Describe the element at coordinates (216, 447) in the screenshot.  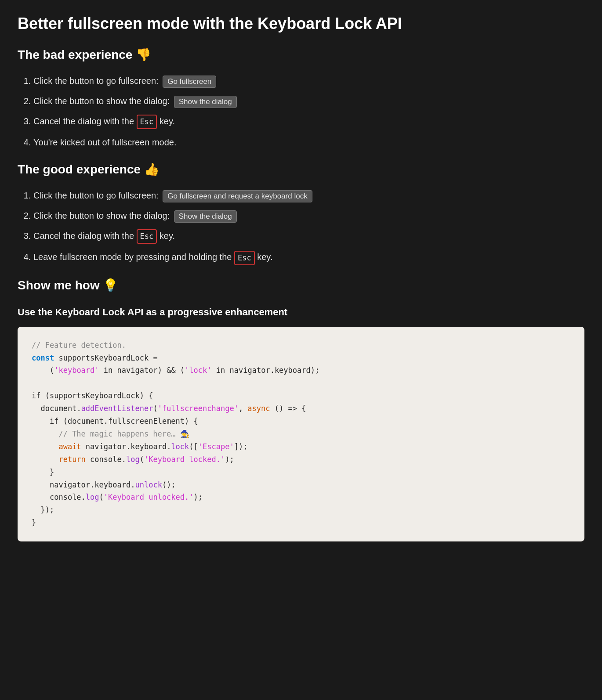
I see `code-str-escape: 'Escape'` at that location.